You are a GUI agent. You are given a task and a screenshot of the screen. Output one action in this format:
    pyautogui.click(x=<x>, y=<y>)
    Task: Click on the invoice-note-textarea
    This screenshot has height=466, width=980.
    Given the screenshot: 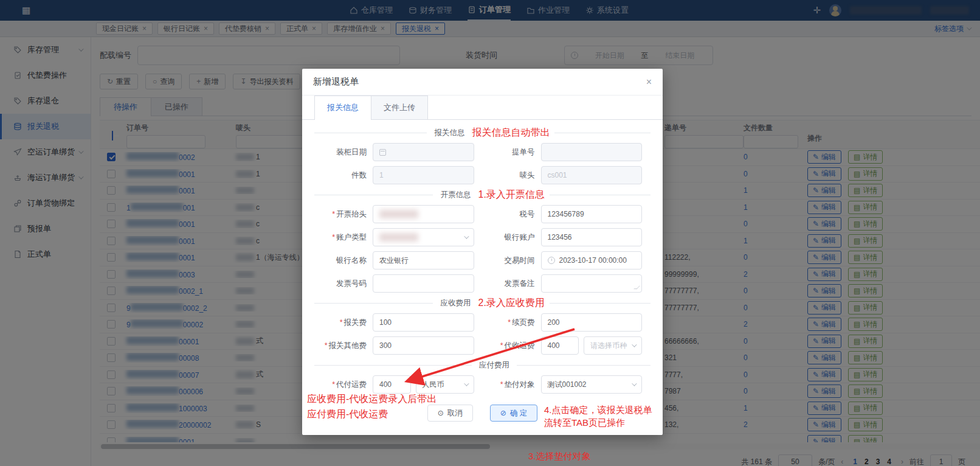 What is the action you would take?
    pyautogui.click(x=592, y=283)
    